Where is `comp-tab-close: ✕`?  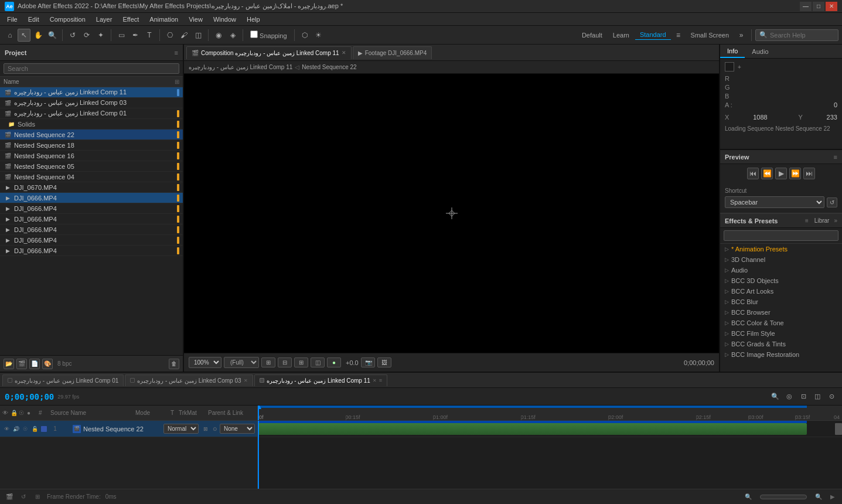 comp-tab-close: ✕ is located at coordinates (344, 53).